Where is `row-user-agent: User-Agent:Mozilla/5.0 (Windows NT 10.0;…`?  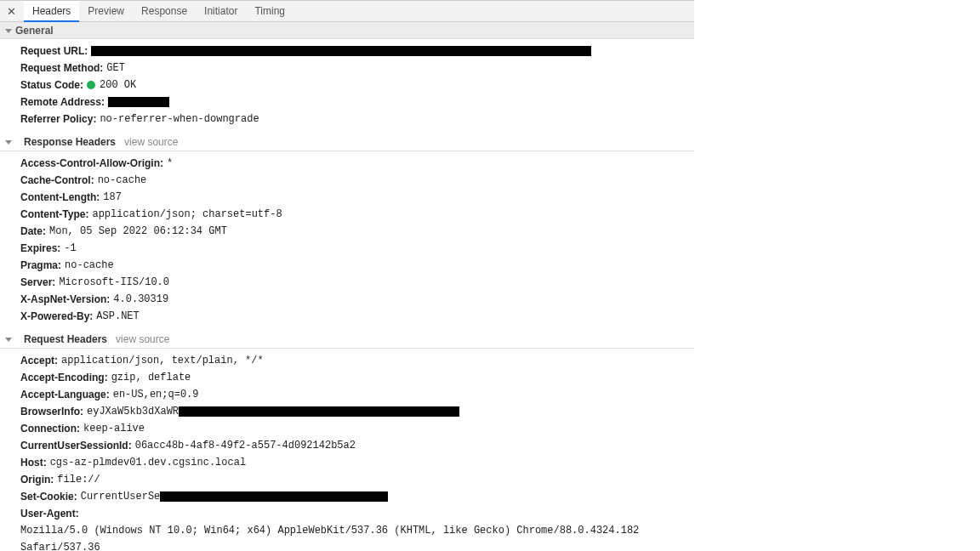 row-user-agent: User-Agent:Mozilla/5.0 (Windows NT 10.0;… is located at coordinates (357, 528).